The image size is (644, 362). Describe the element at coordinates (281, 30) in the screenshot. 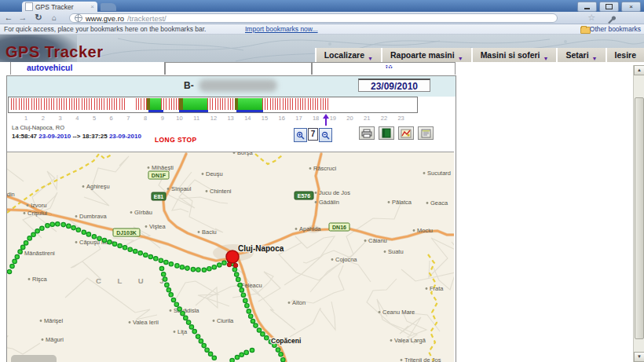

I see `import-bookmarks-link: Import bookmarks now...` at that location.